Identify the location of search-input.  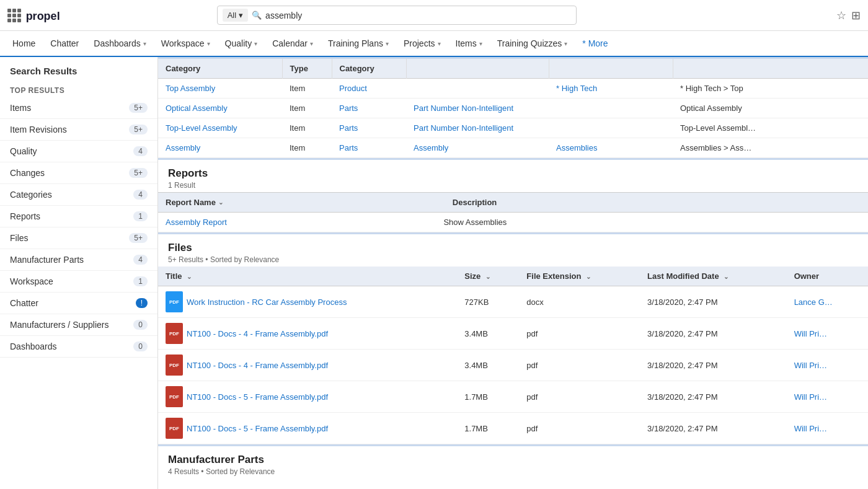
(418, 15).